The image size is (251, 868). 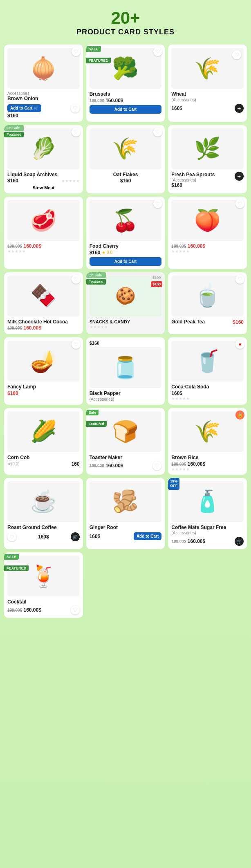 What do you see at coordinates (126, 394) in the screenshot?
I see `card-title: Black Papper` at bounding box center [126, 394].